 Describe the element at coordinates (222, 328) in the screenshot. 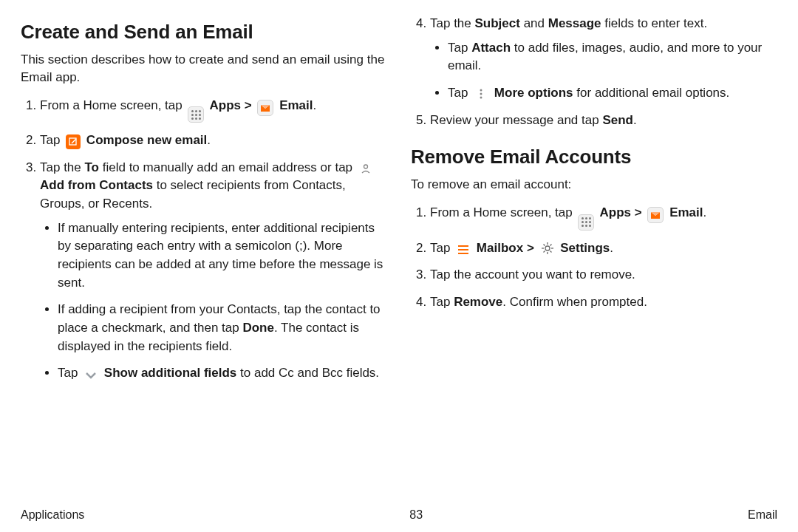

I see `list-item: If adding a recipient from your Contacts…` at that location.